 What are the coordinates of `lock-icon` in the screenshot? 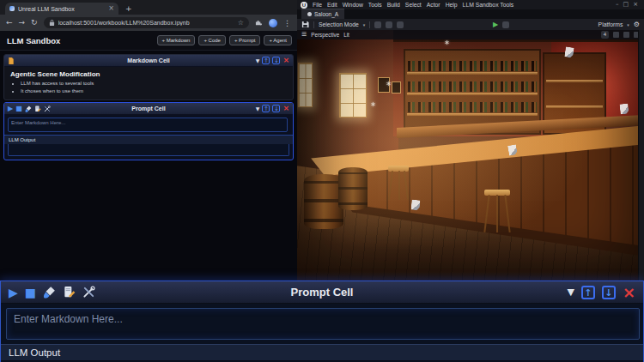 It's located at (52, 22).